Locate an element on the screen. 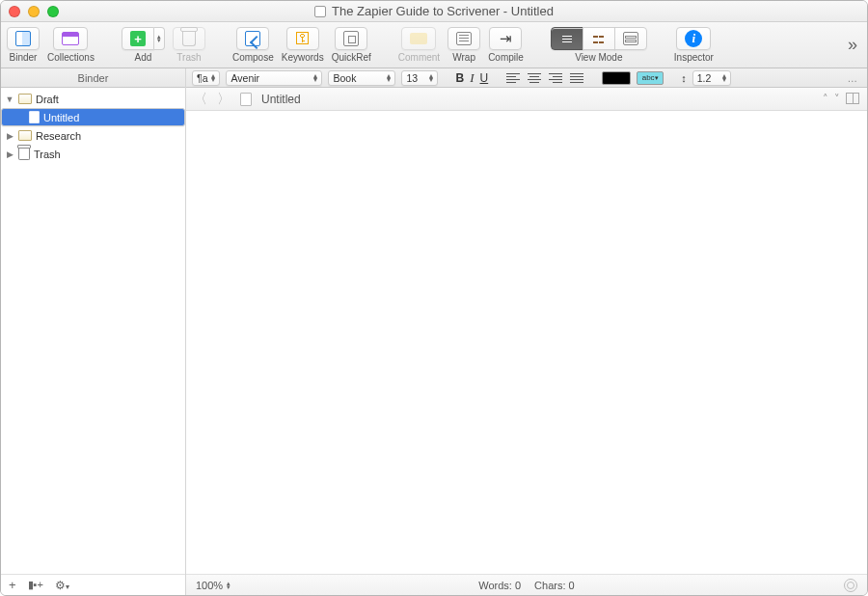  zoom-stepper: ▴▾ is located at coordinates (229, 585).